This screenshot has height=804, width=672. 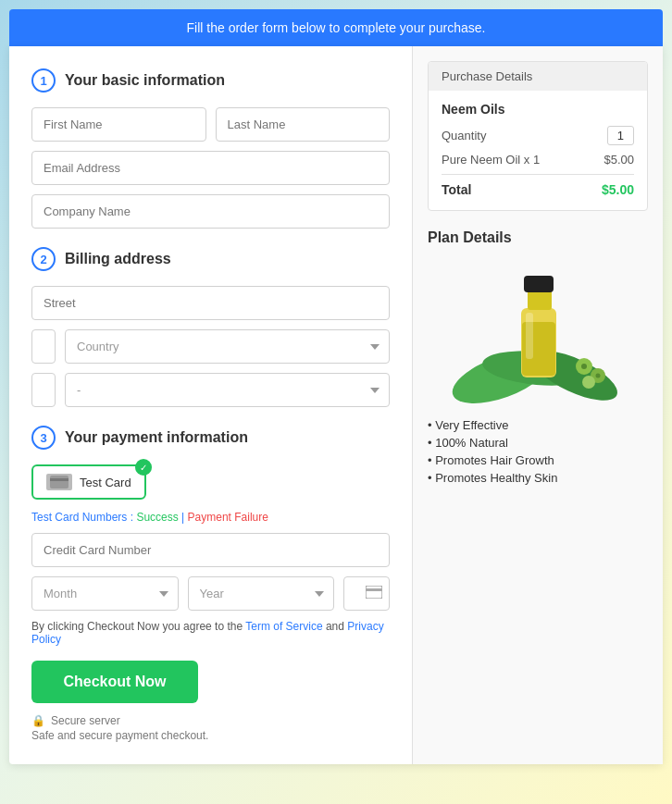 I want to click on checkout-button: Checkout Now, so click(x=115, y=682).